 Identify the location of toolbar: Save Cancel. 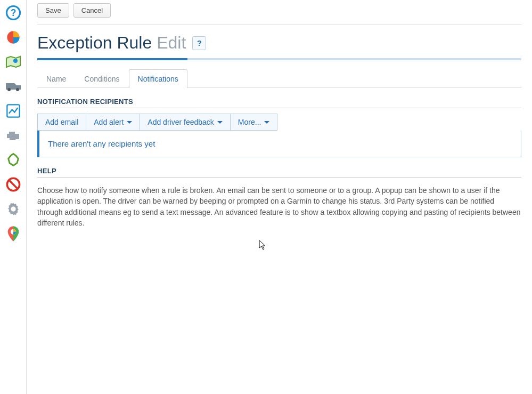
(279, 14).